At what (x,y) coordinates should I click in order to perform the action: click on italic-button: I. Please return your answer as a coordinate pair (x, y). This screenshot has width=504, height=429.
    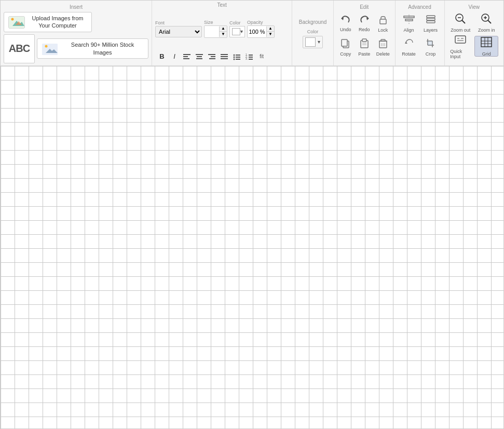
    Looking at the image, I should click on (174, 57).